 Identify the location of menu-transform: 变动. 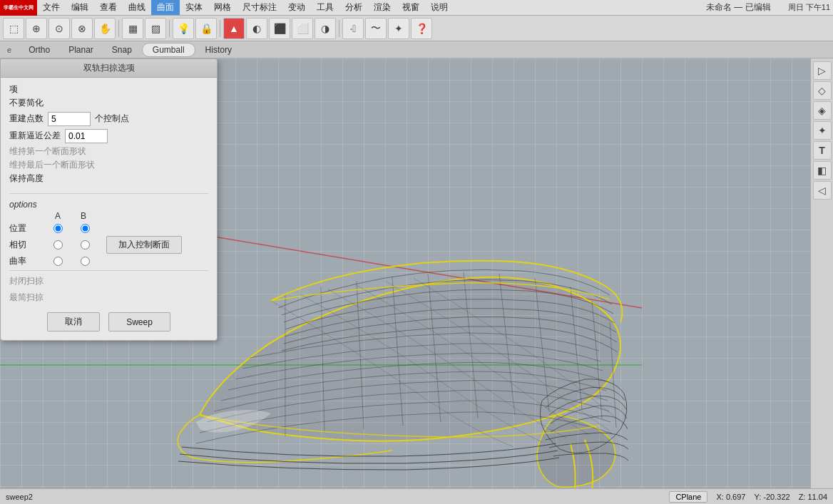
(297, 7).